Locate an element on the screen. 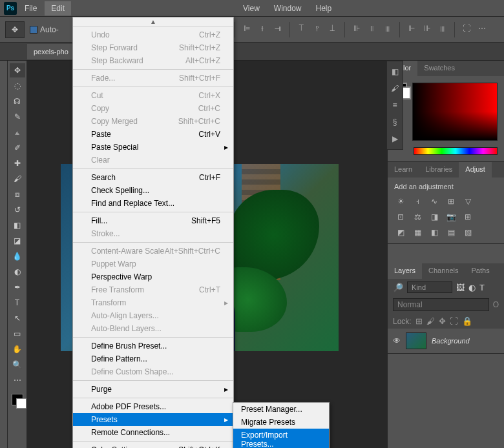  levels-icon: ⫞ is located at coordinates (417, 201).